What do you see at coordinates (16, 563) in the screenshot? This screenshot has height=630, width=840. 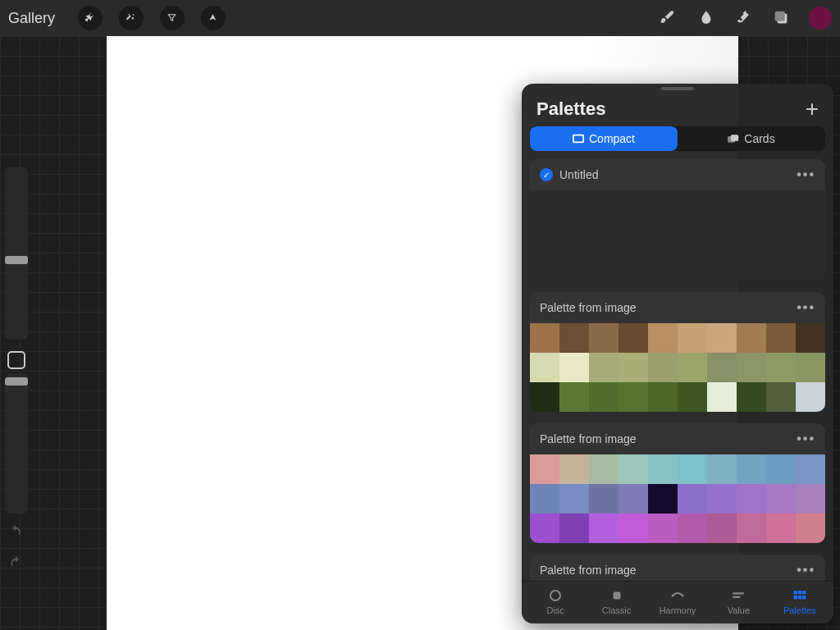 I see `redo-button` at bounding box center [16, 563].